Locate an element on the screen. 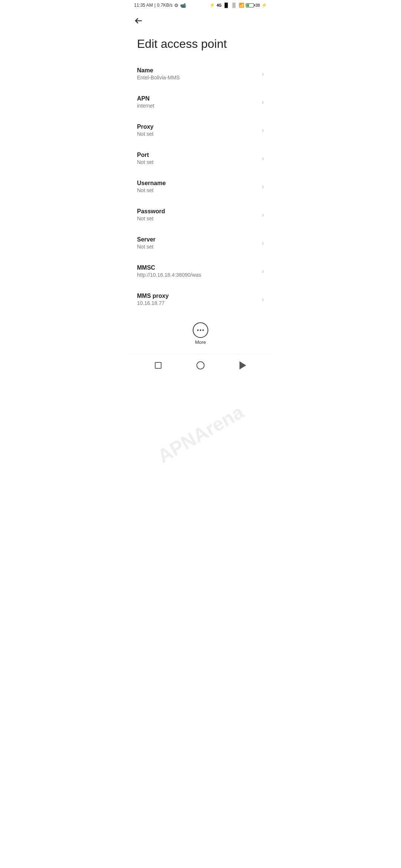 Image resolution: width=401 pixels, height=868 pixels. data-speed: 0.7KB/s is located at coordinates (165, 5).